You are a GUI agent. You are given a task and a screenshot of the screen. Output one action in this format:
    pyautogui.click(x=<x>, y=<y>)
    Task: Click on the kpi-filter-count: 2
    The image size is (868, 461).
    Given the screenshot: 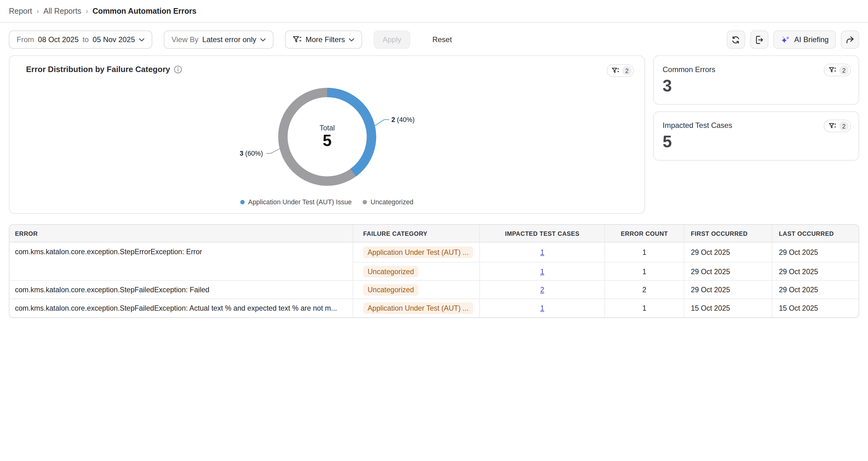 What is the action you would take?
    pyautogui.click(x=844, y=70)
    